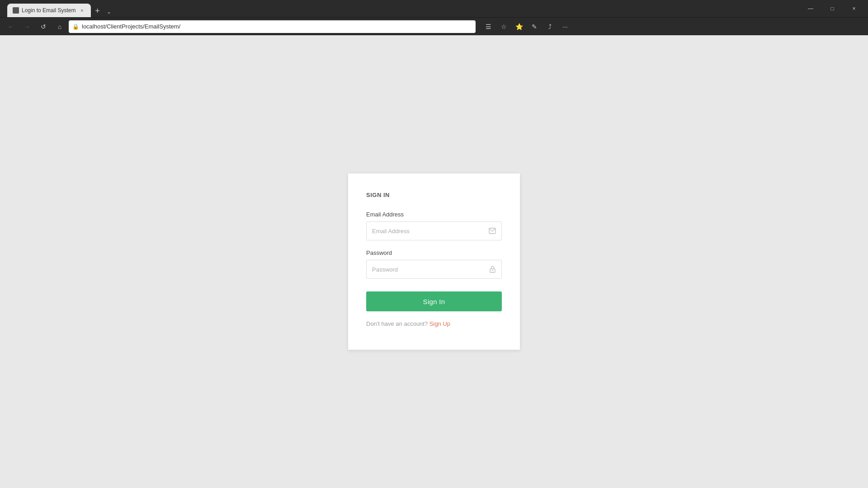 The width and height of the screenshot is (868, 488). What do you see at coordinates (434, 231) in the screenshot?
I see `email-input-wrapper` at bounding box center [434, 231].